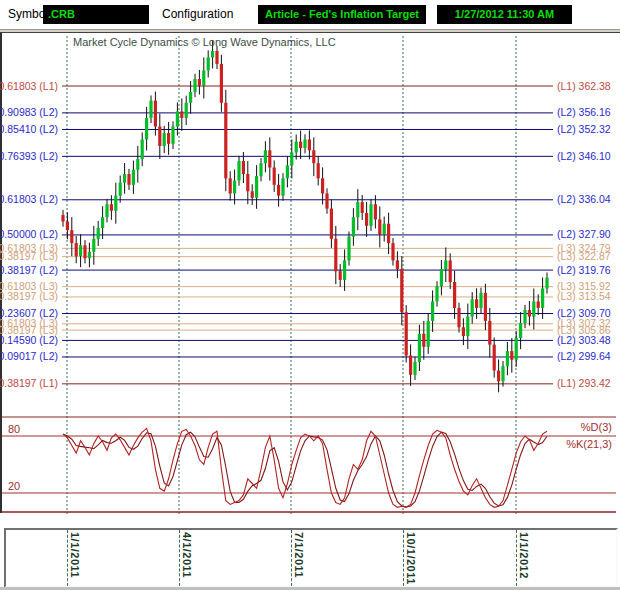 Image resolution: width=620 pixels, height=590 pixels. I want to click on fib-price-label: (L2) 319.76, so click(584, 270).